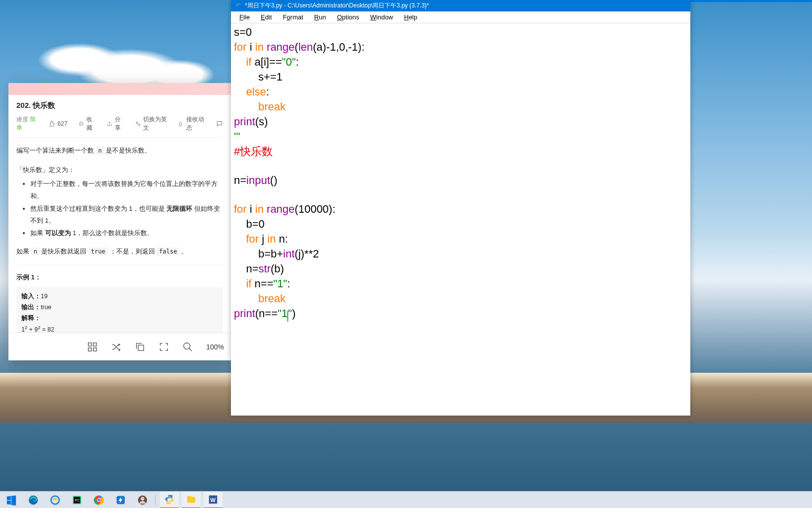  I want to click on text-cursor, so click(288, 316).